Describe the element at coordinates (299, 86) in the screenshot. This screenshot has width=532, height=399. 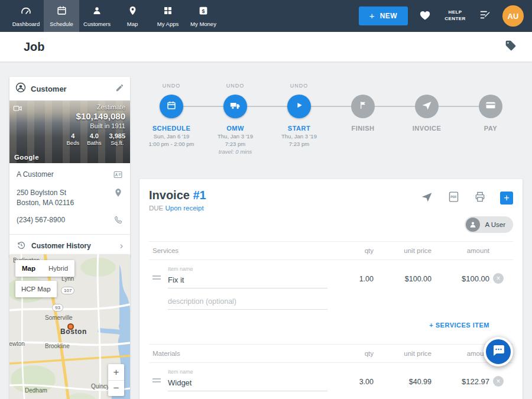
I see `undo-start-link: UNDO` at that location.